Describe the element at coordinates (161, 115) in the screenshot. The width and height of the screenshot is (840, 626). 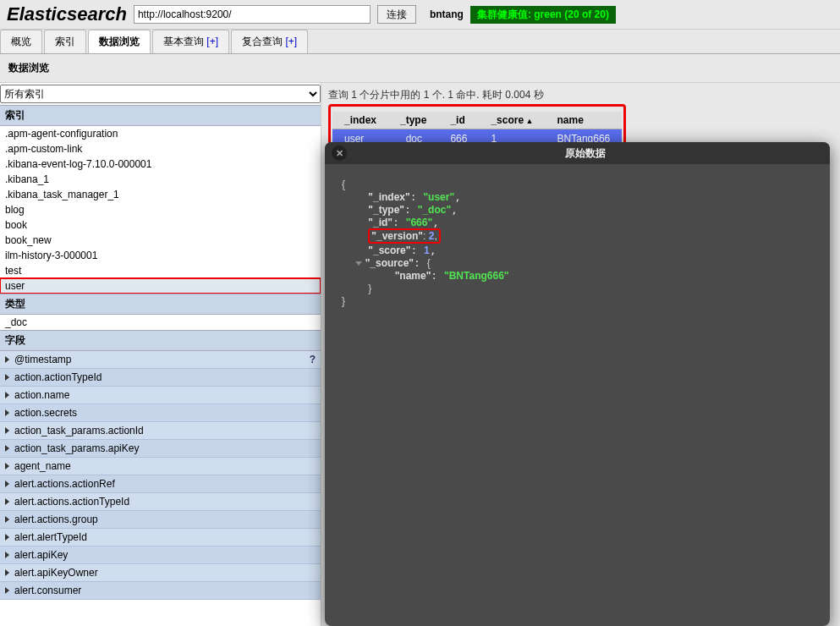
I see `section-indices: 索引` at that location.